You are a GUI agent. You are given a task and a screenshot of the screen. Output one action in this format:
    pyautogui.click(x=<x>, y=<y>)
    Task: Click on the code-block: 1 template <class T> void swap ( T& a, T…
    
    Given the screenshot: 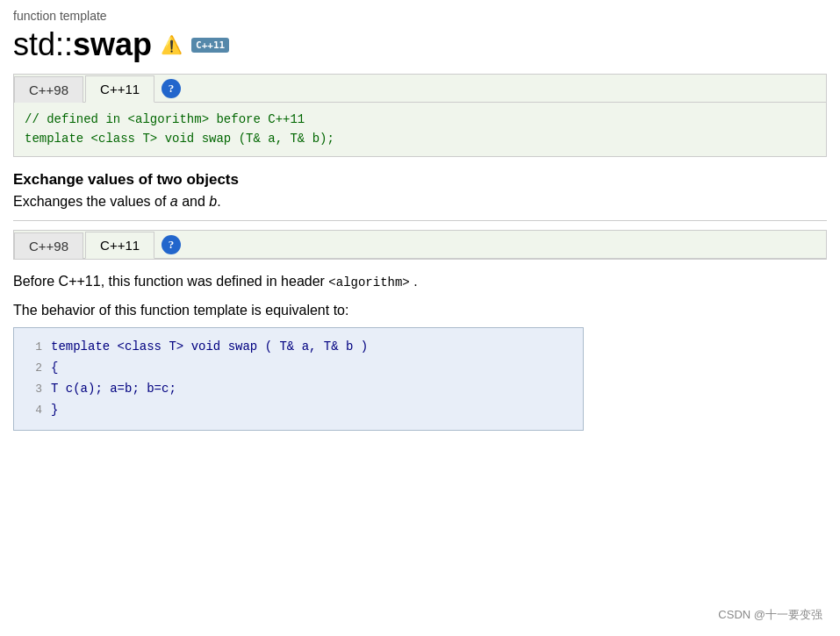 What is the action you would take?
    pyautogui.click(x=298, y=379)
    